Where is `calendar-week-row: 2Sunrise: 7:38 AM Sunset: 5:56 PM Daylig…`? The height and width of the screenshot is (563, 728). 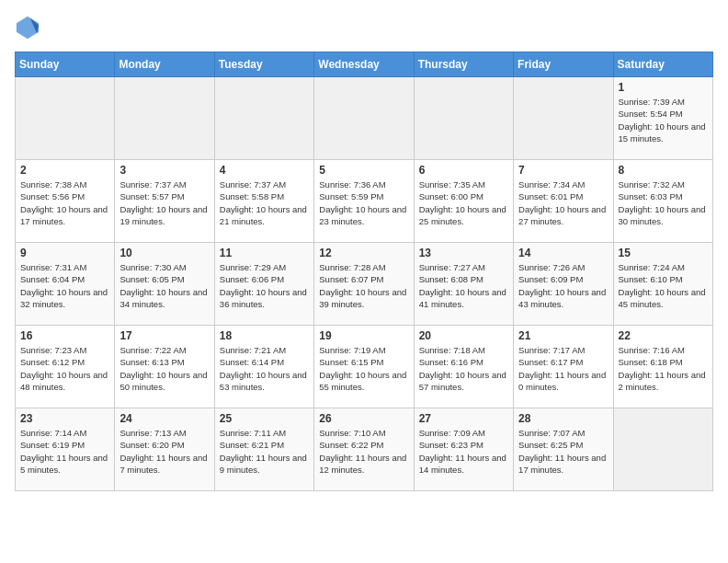 calendar-week-row: 2Sunrise: 7:38 AM Sunset: 5:56 PM Daylig… is located at coordinates (364, 201).